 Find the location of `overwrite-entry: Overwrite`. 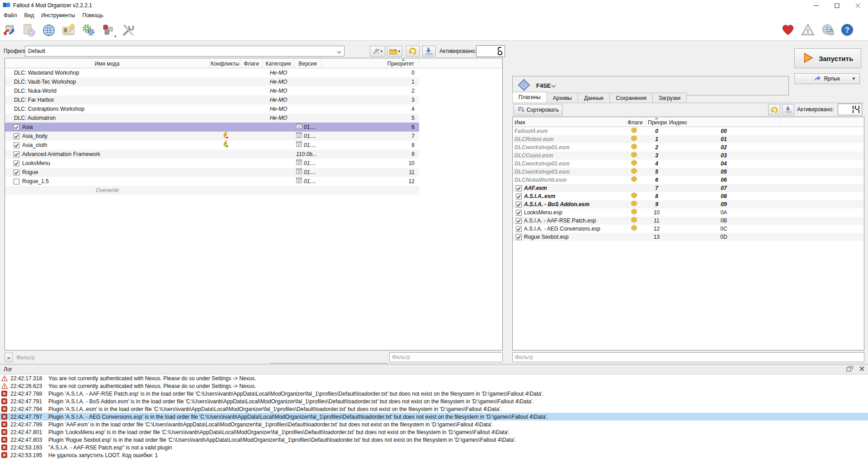

overwrite-entry: Overwrite is located at coordinates (108, 190).